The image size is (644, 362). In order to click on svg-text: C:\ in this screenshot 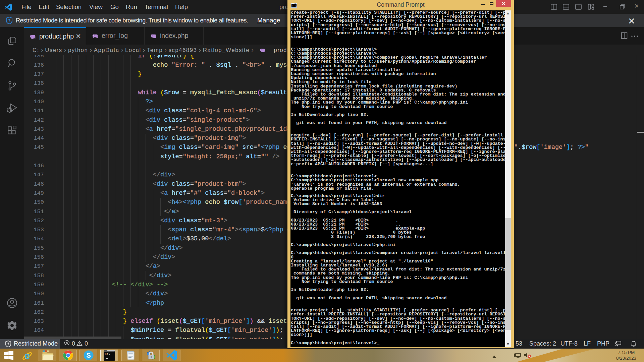, I will do `click(107, 354)`.